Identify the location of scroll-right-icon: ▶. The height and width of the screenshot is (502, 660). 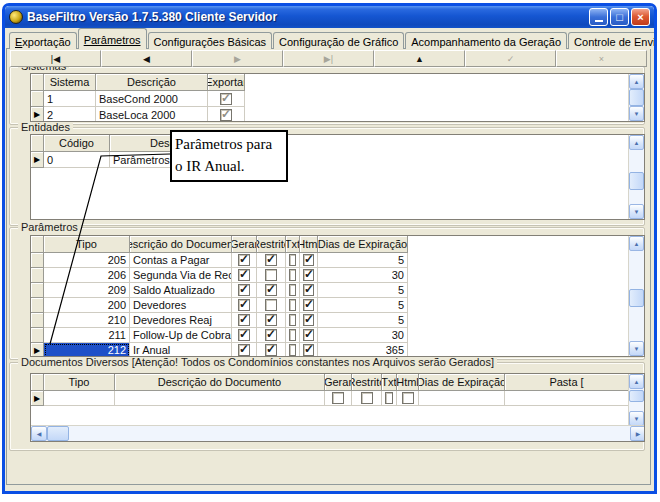
(638, 434).